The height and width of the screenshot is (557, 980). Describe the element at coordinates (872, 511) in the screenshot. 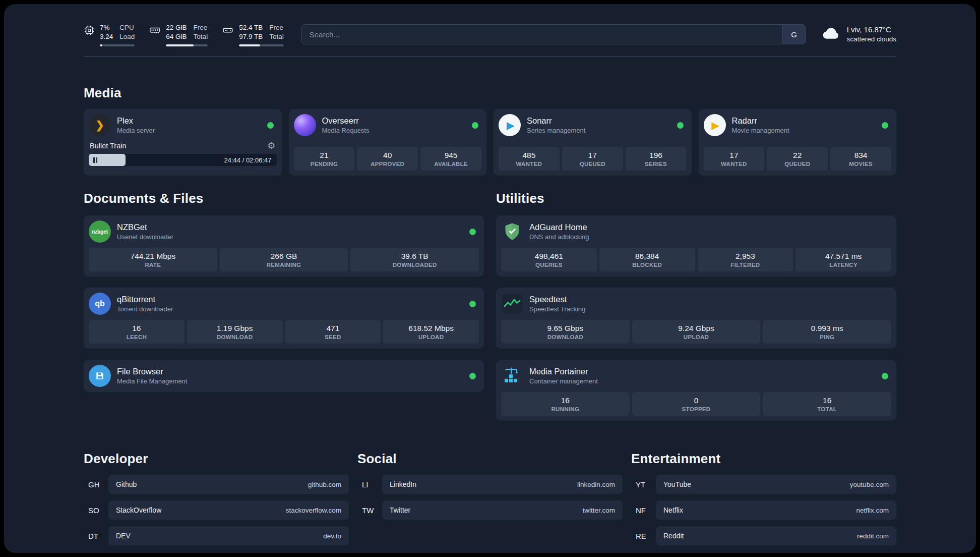

I see `bookmark-url: netflix.com` at that location.